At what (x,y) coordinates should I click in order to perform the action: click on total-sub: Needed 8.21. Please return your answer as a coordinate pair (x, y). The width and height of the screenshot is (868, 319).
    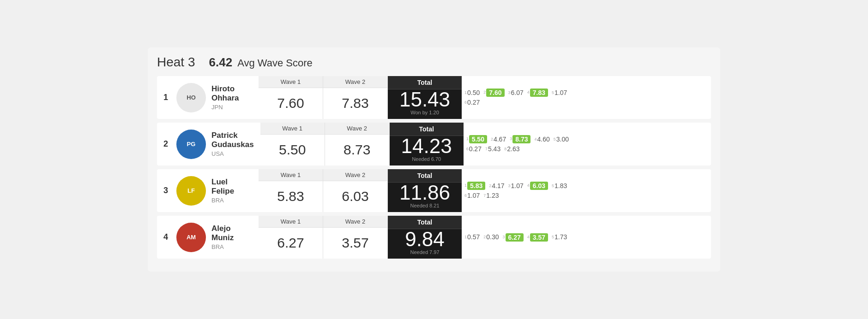
    Looking at the image, I should click on (425, 207).